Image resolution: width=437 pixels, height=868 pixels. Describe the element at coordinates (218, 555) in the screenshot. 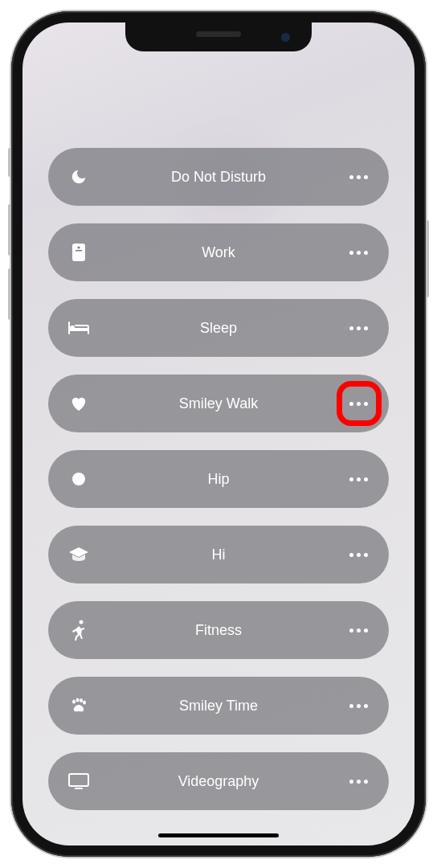

I see `focus-mode-hi: Hi` at that location.